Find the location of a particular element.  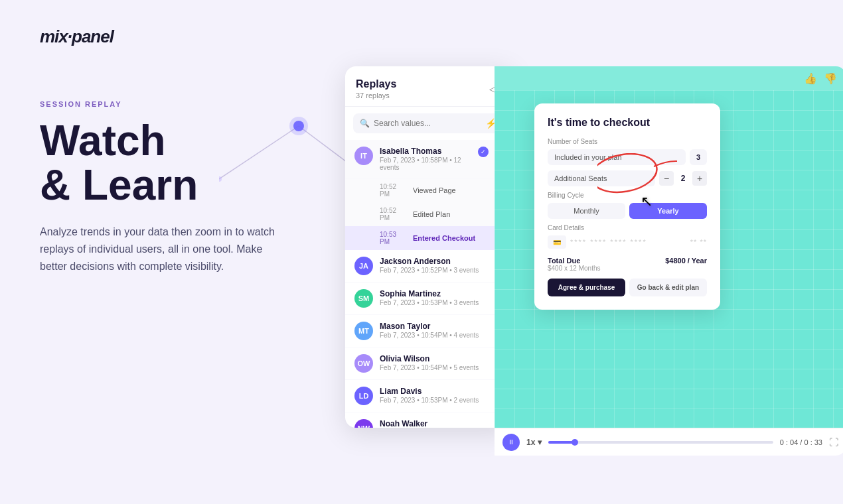

time-display: 0 : 04 / 0 : 33 is located at coordinates (801, 442).